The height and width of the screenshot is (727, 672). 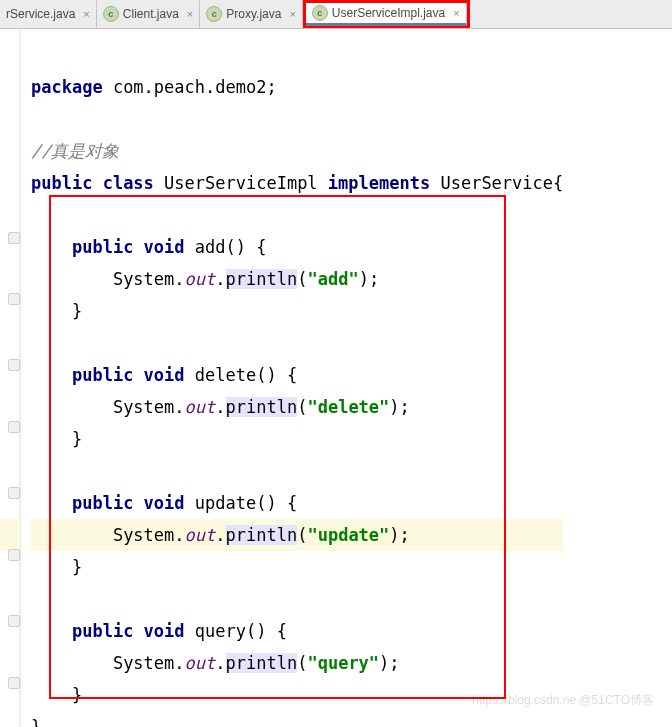 What do you see at coordinates (226, 503) in the screenshot?
I see `method-update: update` at bounding box center [226, 503].